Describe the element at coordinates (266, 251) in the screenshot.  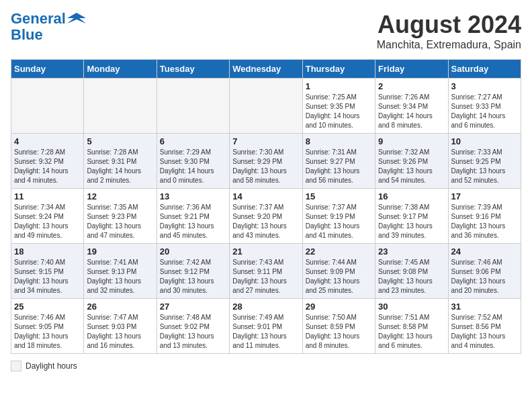
I see `day-number: 21` at that location.